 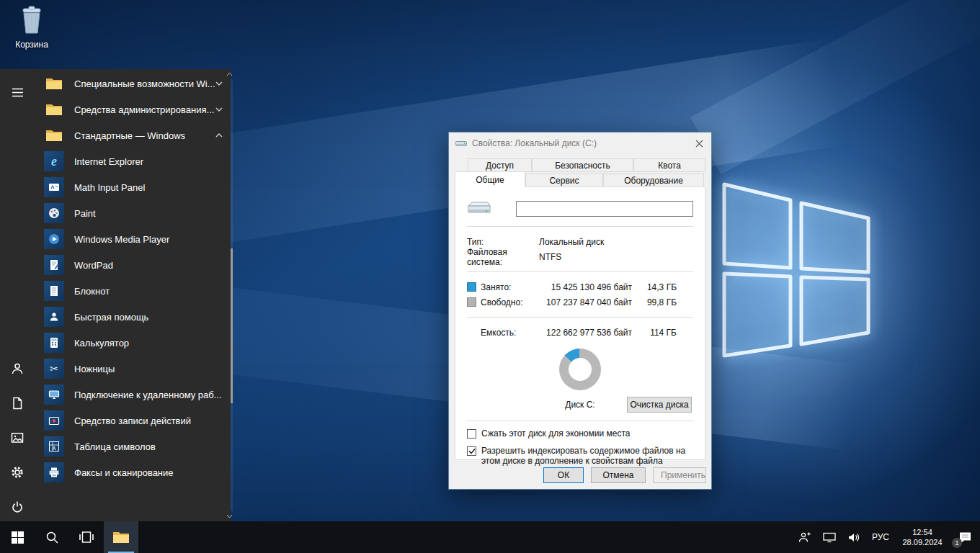 I want to click on disk-caption: Диск C:, so click(x=579, y=405).